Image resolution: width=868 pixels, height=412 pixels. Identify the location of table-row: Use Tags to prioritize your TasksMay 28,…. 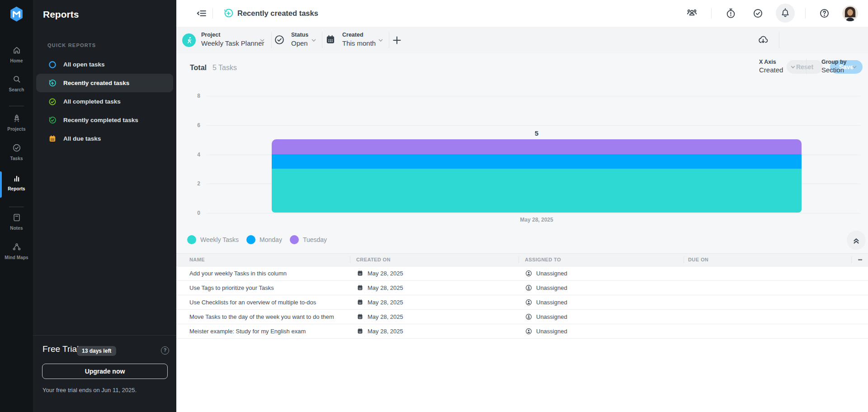
(522, 288).